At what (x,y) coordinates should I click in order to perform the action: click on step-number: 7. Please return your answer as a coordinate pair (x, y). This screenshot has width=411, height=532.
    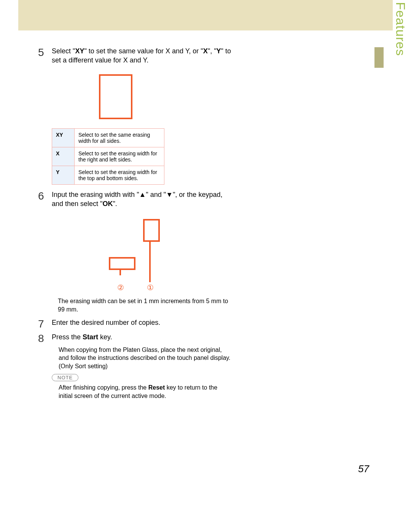
    Looking at the image, I should click on (45, 324).